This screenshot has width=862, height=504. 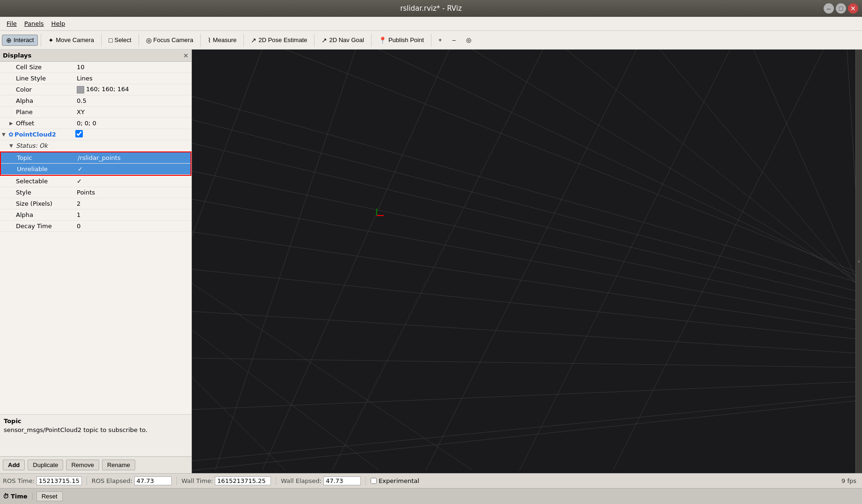 What do you see at coordinates (95, 79) in the screenshot?
I see `tree-row-line-style: Line Style Lines` at bounding box center [95, 79].